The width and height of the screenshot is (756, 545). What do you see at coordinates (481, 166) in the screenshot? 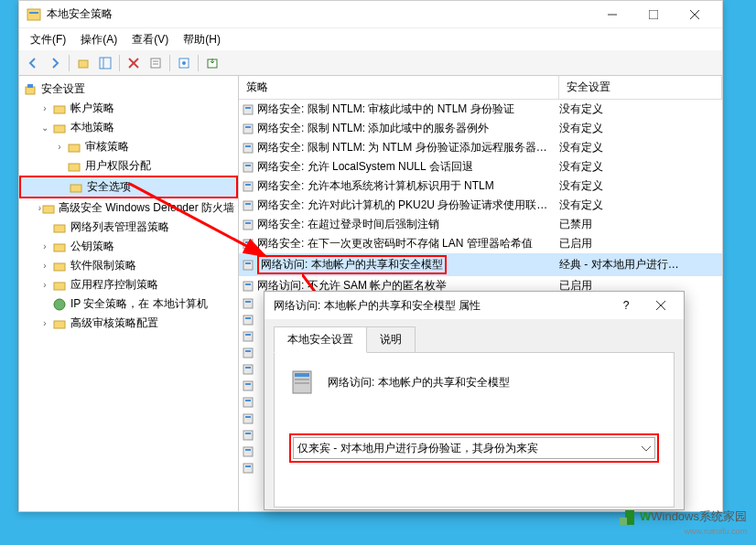
I see `policy-row: 网络安全: 允许 LocalSystem NULL 会话回退没有定义` at bounding box center [481, 166].